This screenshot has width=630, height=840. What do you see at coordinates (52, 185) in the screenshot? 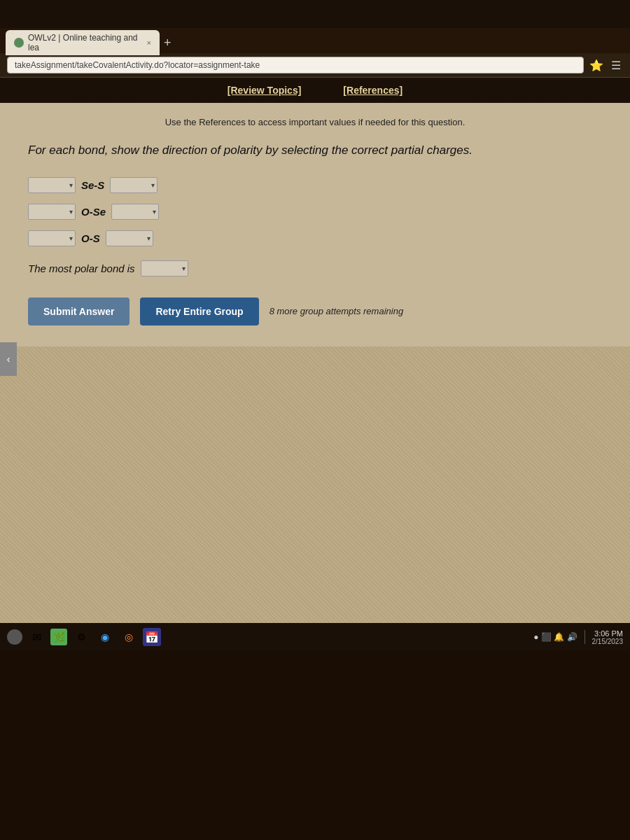
I see `bond1-left-select: δ+ δ-` at bounding box center [52, 185].